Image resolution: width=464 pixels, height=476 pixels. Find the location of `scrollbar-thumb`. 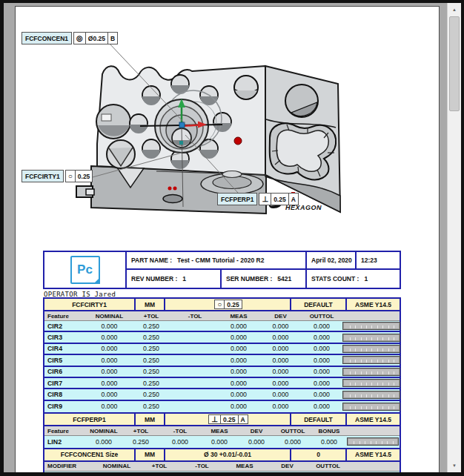

scrollbar-thumb is located at coordinates (454, 64).